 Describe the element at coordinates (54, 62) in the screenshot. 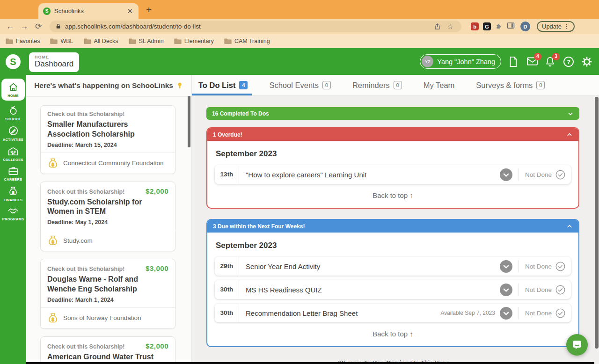

I see `page-title-box: HOME Dashboard` at that location.